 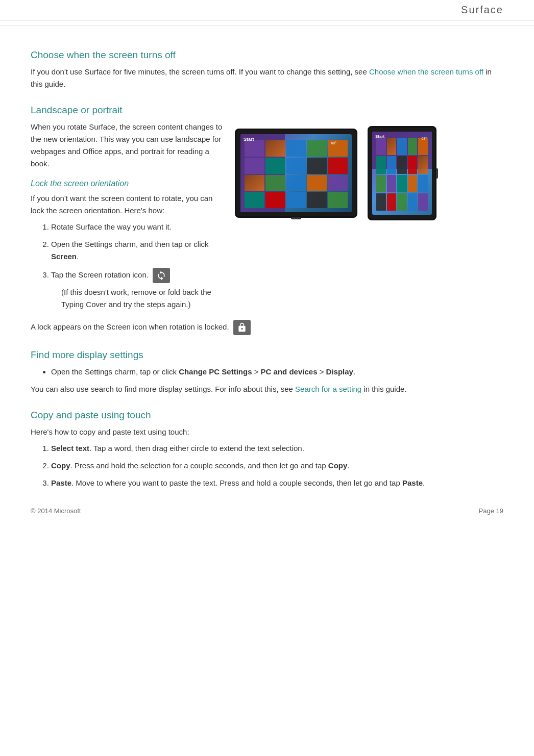 What do you see at coordinates (289, 371) in the screenshot?
I see `pc-devices-bold: PC and devices` at bounding box center [289, 371].